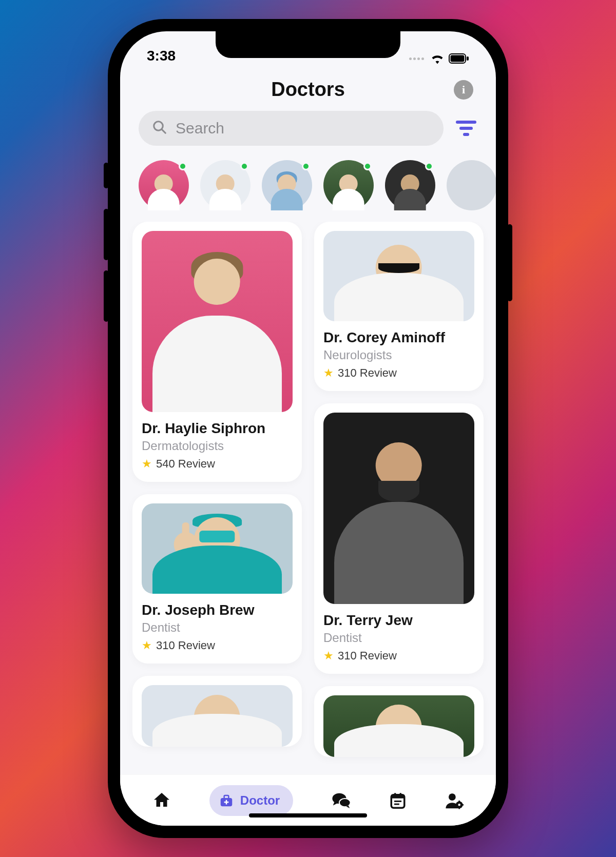  I want to click on cellular-icon, so click(417, 59).